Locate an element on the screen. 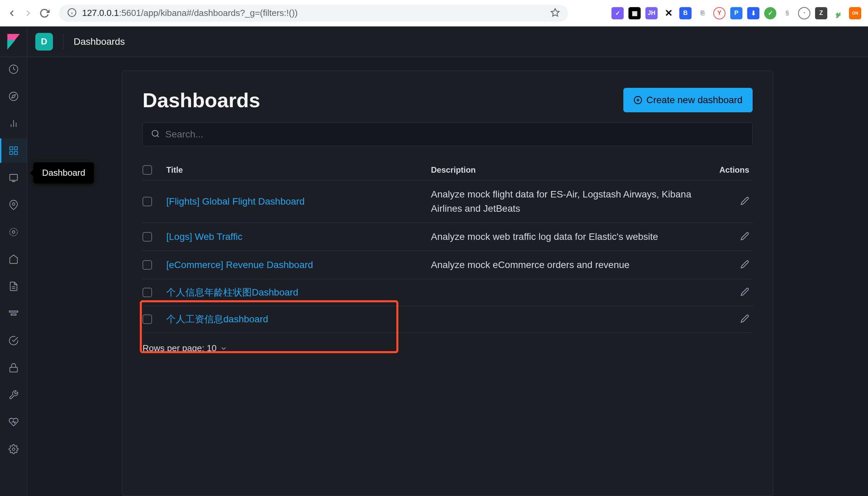 Image resolution: width=868 pixels, height=496 pixels. column-actions: Actions is located at coordinates (726, 170).